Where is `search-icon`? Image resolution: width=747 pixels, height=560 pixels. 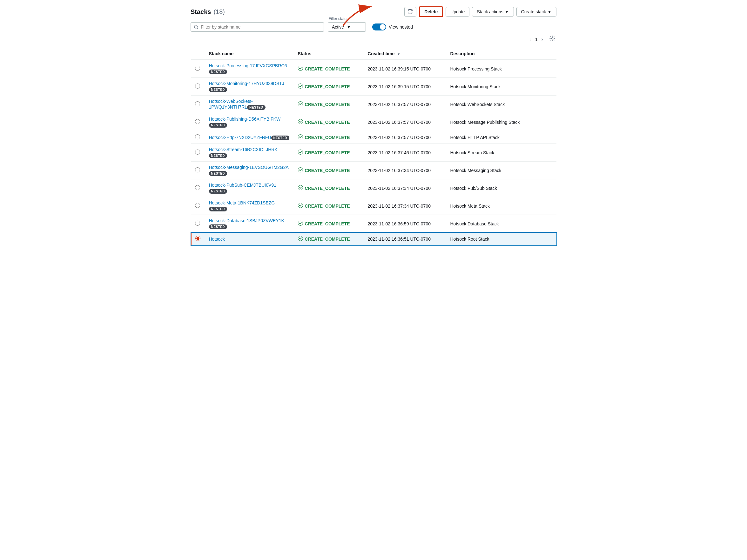
search-icon is located at coordinates (196, 27).